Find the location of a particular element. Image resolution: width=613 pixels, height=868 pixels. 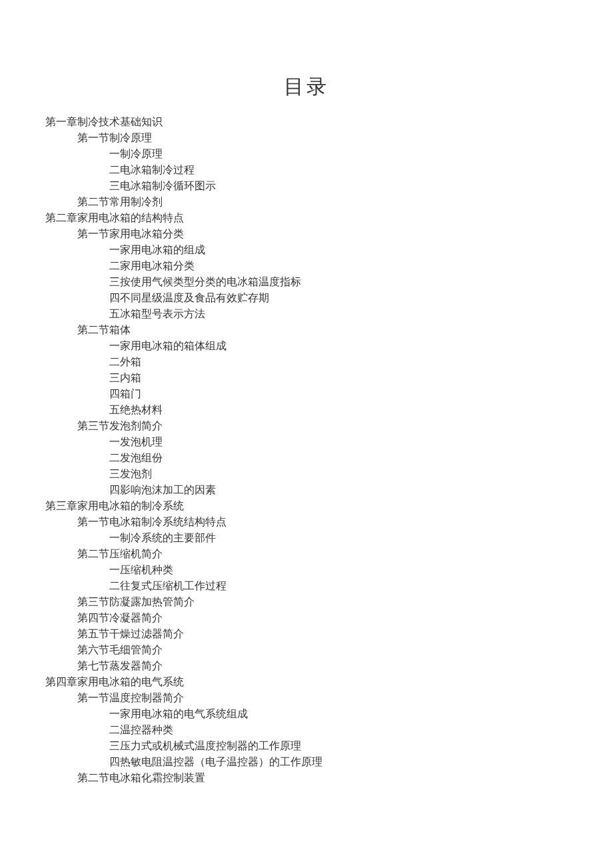

toc-item: 一压缩机种类 is located at coordinates (306, 570).